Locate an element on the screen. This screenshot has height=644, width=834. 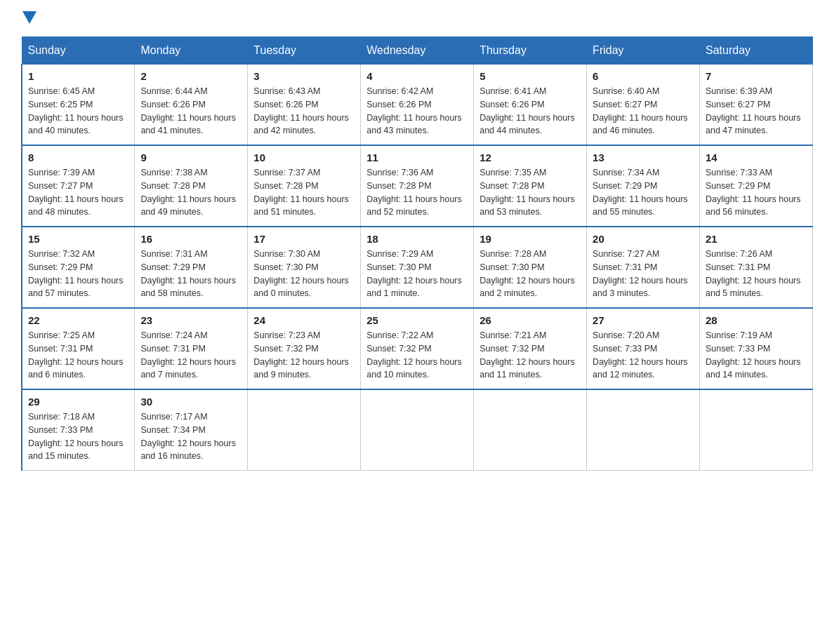
calendar-cell: 28Sunrise: 7:19 AMSunset: 7:33 PMDayligh… is located at coordinates (757, 349).